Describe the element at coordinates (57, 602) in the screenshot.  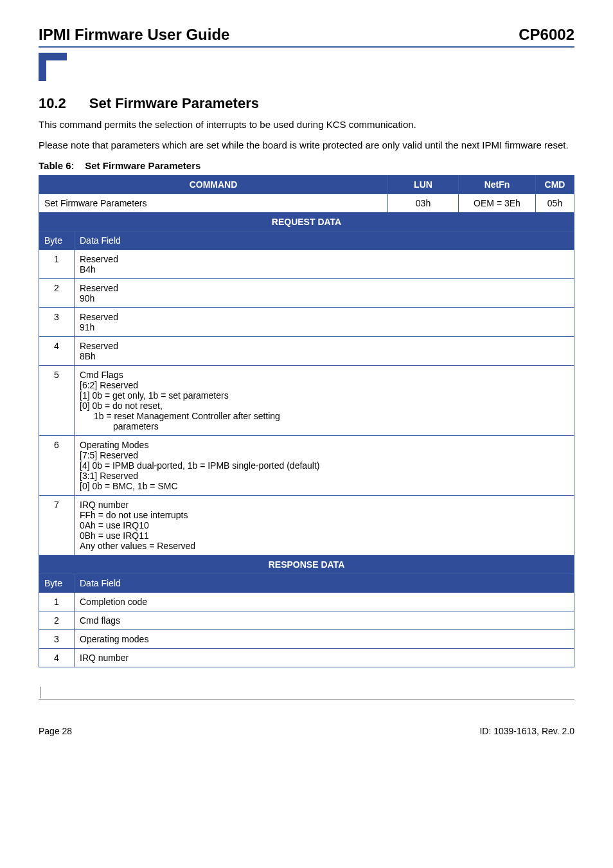
I see `resp-byte: 1` at that location.